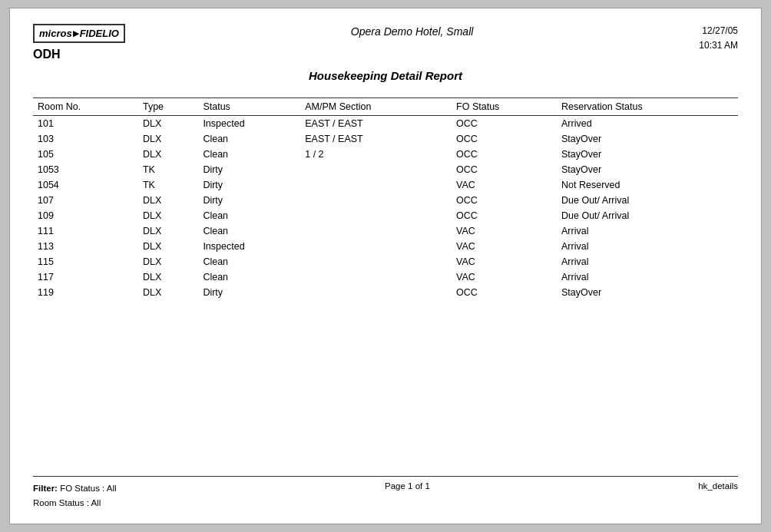 The width and height of the screenshot is (771, 532). I want to click on date-time: 12/27/05 10:31 AM, so click(719, 38).